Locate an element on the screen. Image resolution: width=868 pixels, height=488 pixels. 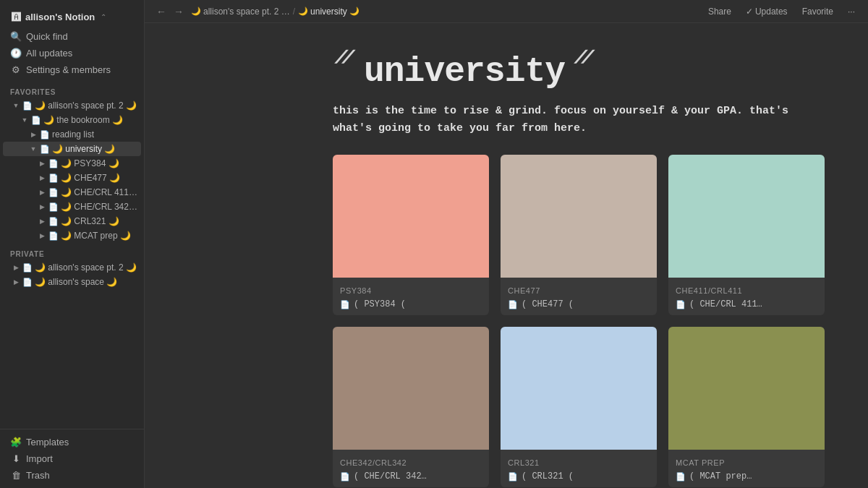
card-che477: CHE477 📄 ( CHE477 ( is located at coordinates (579, 235).